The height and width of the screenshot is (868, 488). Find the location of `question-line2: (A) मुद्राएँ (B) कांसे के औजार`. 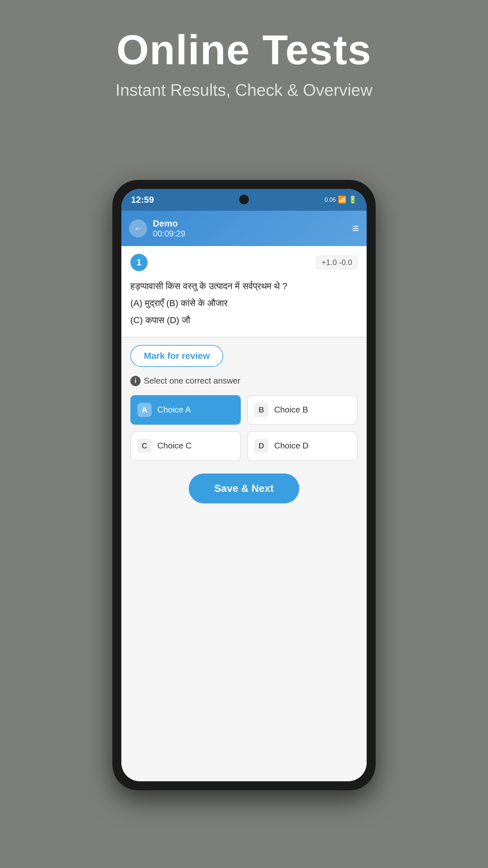

question-line2: (A) मुद्राएँ (B) कांसे के औजार is located at coordinates (244, 303).